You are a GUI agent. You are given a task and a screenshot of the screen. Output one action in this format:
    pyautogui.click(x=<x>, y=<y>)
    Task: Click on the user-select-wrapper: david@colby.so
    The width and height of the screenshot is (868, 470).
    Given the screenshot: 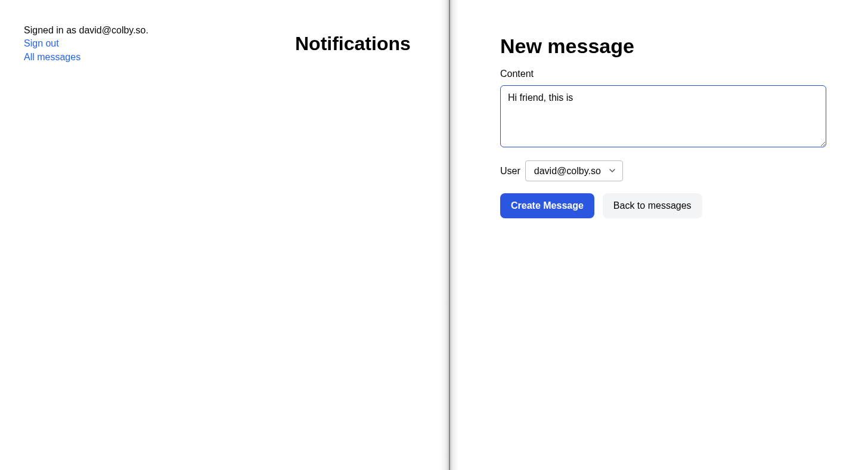 What is the action you would take?
    pyautogui.click(x=574, y=171)
    